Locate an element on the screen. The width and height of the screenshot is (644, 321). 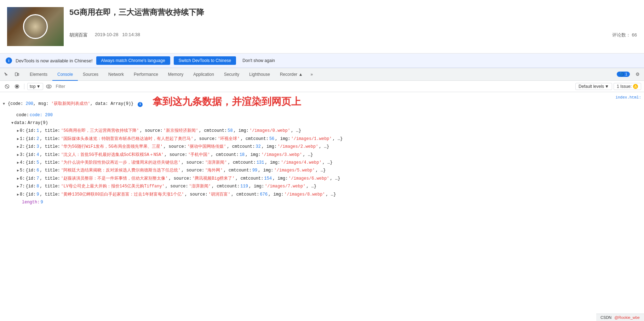
tab-icon-group is located at coordinates (12, 74).